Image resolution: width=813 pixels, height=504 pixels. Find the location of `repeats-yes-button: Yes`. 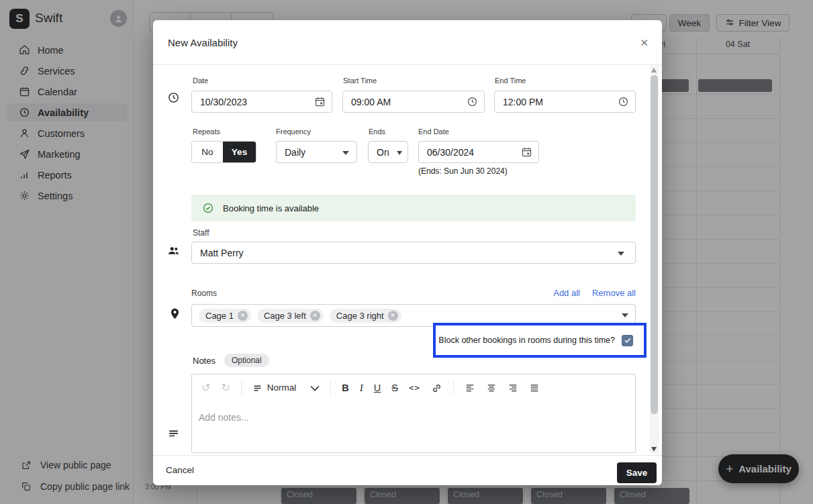

repeats-yes-button: Yes is located at coordinates (239, 152).